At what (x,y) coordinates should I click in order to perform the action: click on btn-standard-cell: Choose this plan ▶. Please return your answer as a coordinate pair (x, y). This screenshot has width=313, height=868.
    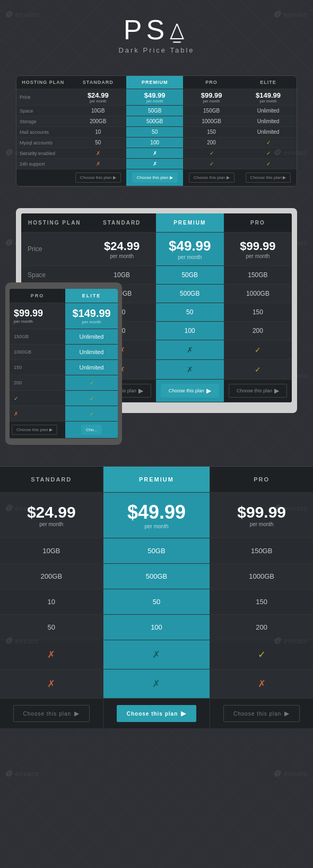
    Looking at the image, I should click on (98, 178).